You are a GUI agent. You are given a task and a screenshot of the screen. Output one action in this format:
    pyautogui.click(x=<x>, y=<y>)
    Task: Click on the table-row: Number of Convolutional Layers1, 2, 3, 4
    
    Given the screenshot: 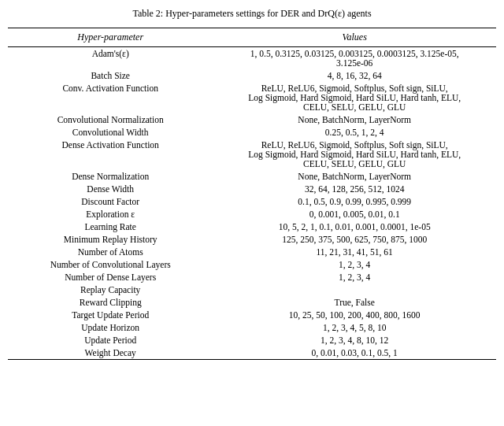 What is the action you would take?
    pyautogui.click(x=252, y=265)
    